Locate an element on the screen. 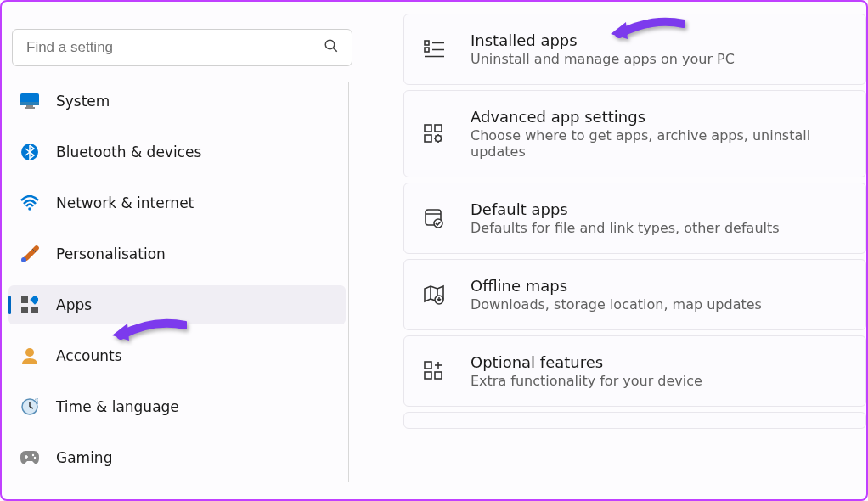  card-advanced-app-settings: Advanced app settings Choose where to ge… is located at coordinates (635, 134).